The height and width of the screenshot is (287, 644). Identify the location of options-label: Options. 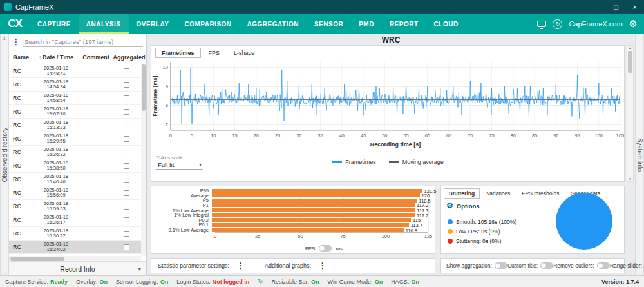
(468, 206).